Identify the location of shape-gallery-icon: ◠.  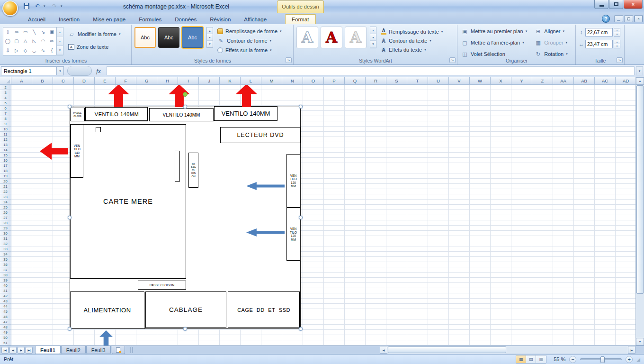
(44, 41).